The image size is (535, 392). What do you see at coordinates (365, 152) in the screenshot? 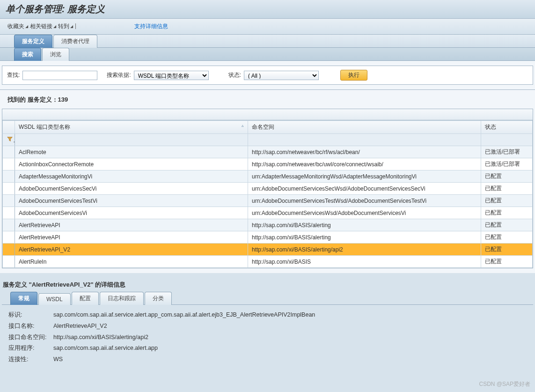
I see `cell-namespace: http://sap.com/netweaver/bc/rf/ws/acl/be…` at bounding box center [365, 152].